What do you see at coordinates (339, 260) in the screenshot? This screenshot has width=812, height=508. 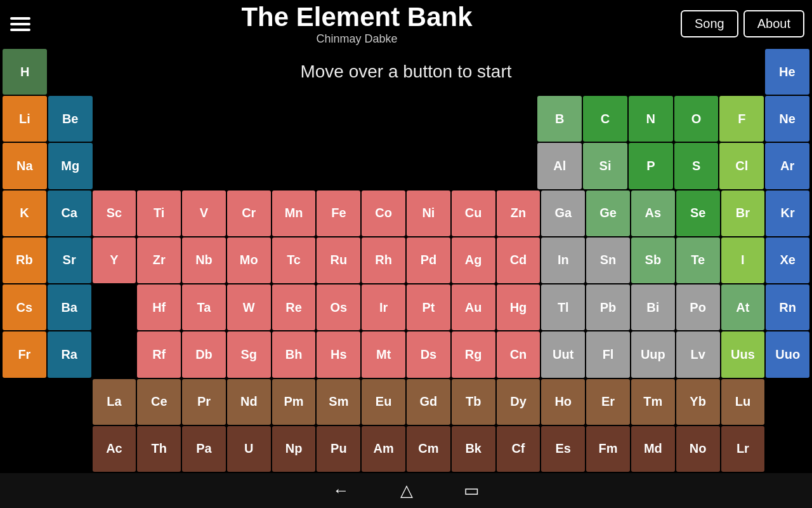 I see `element-ru: Ru` at bounding box center [339, 260].